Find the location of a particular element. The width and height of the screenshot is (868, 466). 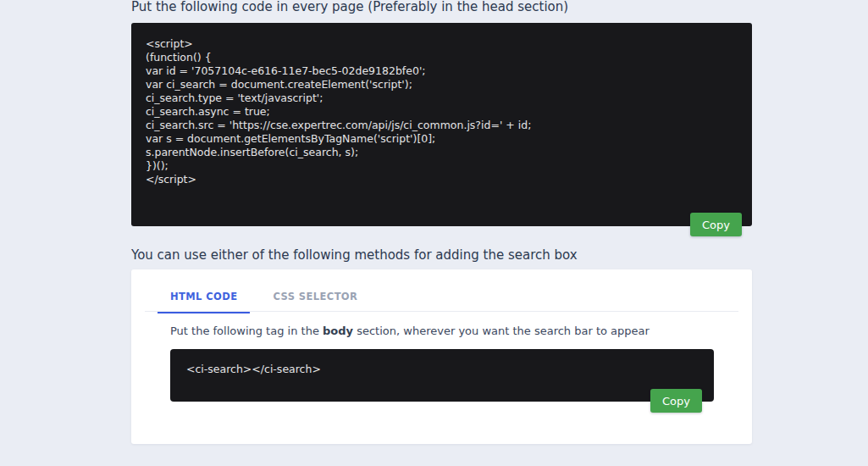

script-section-heading: Put the following code in every page (Pr… is located at coordinates (442, 7).